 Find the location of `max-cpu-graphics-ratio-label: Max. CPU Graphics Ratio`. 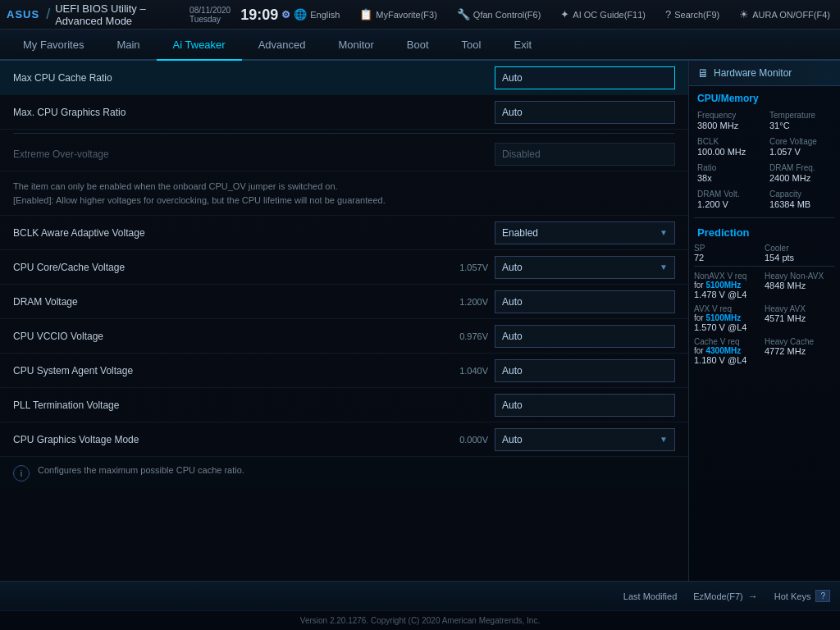

max-cpu-graphics-ratio-label: Max. CPU Graphics Ratio is located at coordinates (254, 112).